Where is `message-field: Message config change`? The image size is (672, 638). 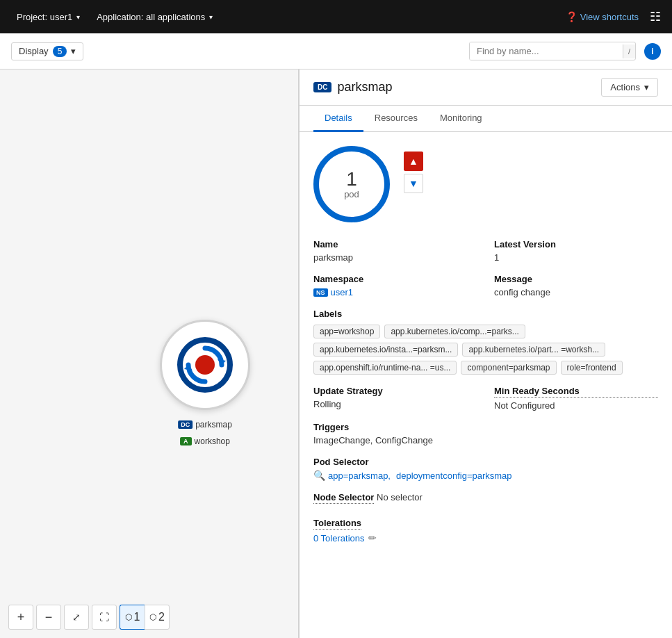 message-field: Message config change is located at coordinates (576, 286).